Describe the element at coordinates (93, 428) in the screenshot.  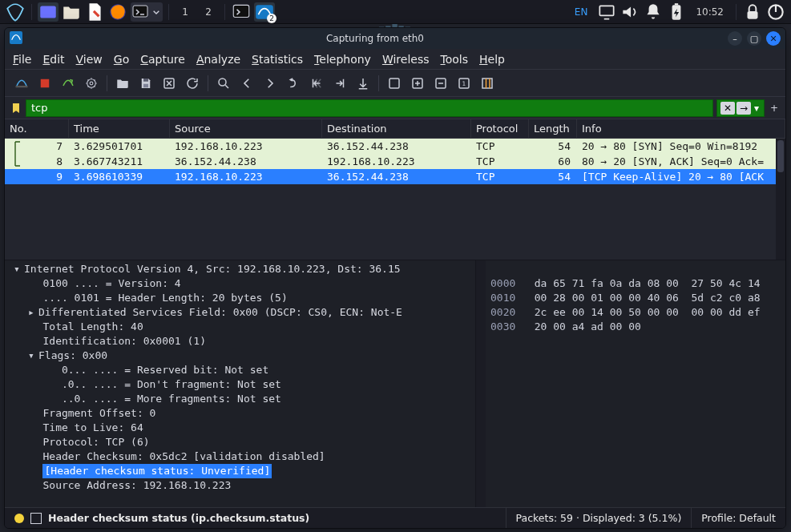
I see `detail-ttl: Time to Live: 64` at that location.